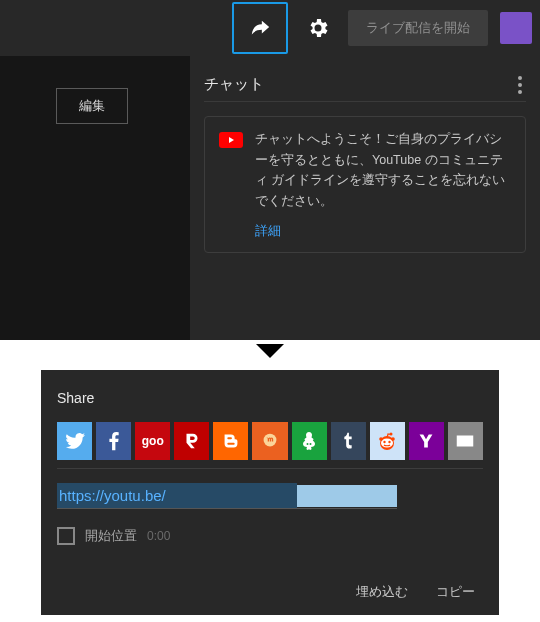 This screenshot has height=622, width=540. What do you see at coordinates (152, 441) in the screenshot?
I see `goo-icon: goo` at bounding box center [152, 441].